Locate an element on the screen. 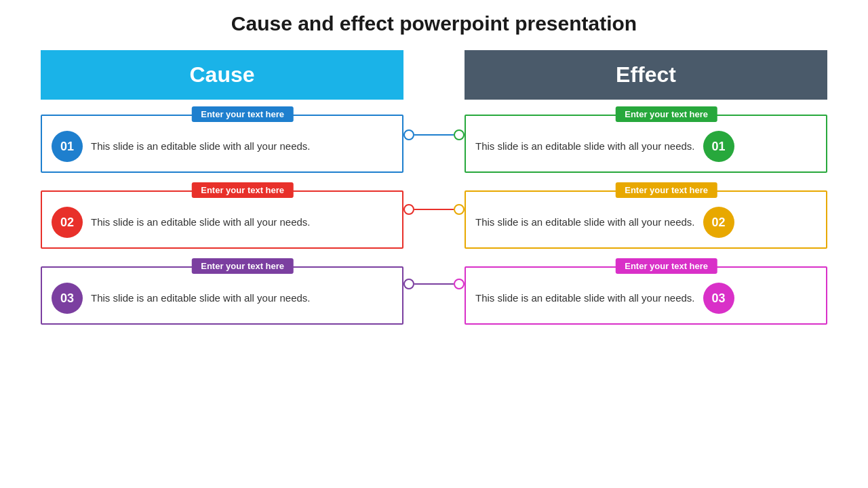 The height and width of the screenshot is (488, 868). effect-header: Effect is located at coordinates (646, 75).